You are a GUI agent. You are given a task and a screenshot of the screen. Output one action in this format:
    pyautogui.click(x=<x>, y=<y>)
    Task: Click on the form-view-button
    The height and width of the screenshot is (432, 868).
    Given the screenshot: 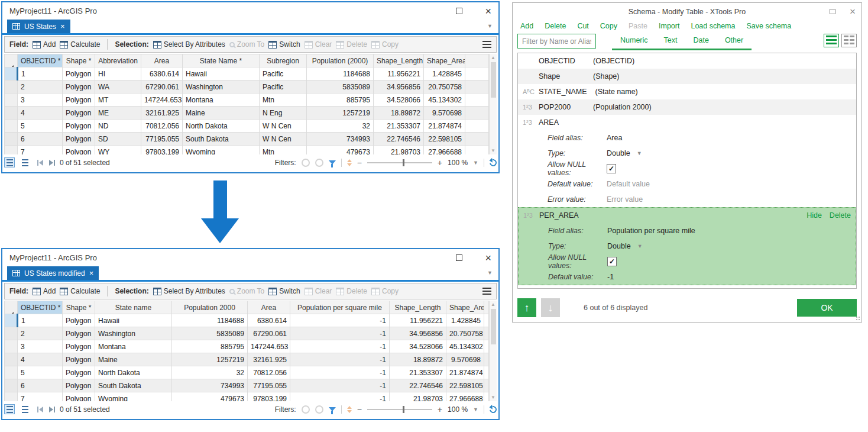 What is the action you would take?
    pyautogui.click(x=25, y=410)
    